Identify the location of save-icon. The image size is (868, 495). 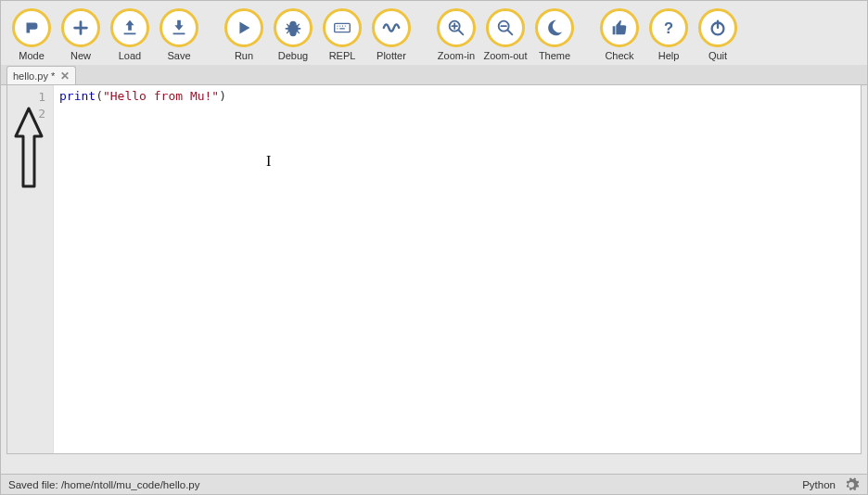
(179, 28).